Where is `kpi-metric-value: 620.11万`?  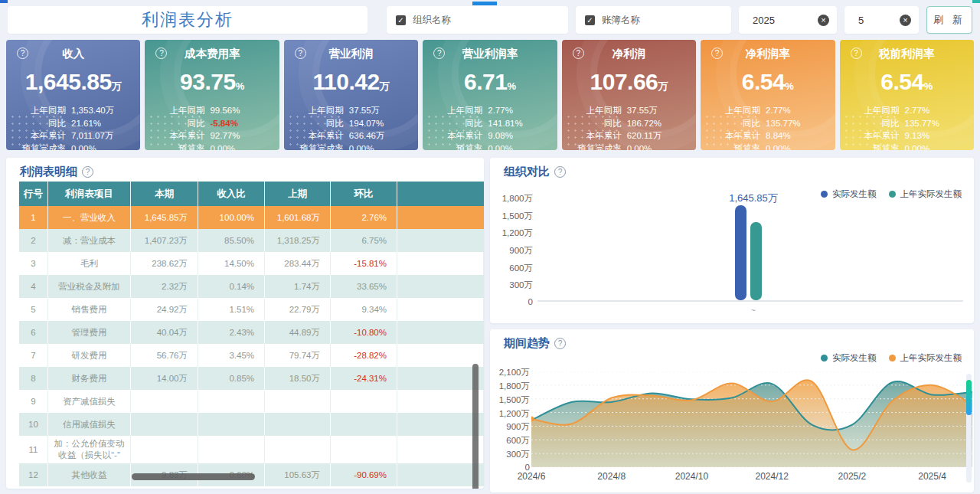
kpi-metric-value: 620.11万 is located at coordinates (645, 136).